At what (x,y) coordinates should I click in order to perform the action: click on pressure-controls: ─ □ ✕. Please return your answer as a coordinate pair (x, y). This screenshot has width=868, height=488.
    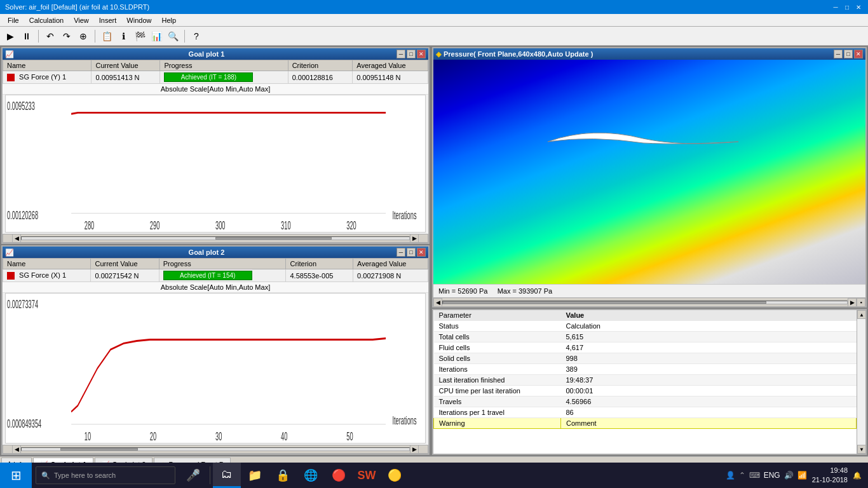
    Looking at the image, I should click on (848, 54).